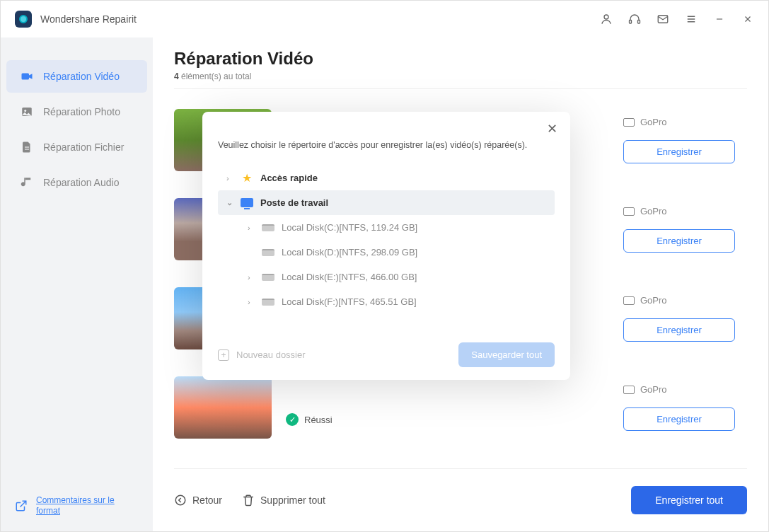  What do you see at coordinates (76, 183) in the screenshot?
I see `sidebar-item-audio: Réparation Audio` at bounding box center [76, 183].